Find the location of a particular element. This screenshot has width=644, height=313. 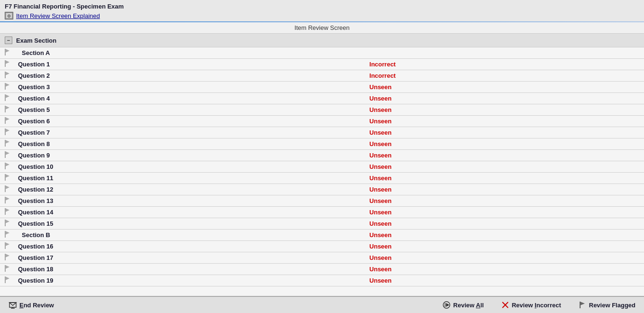

question-name-cell: Question 16 is located at coordinates (190, 247).